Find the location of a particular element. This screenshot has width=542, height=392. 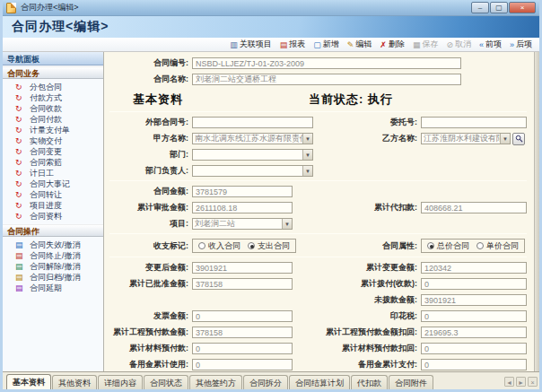

tab-basic-info: 基本资料 is located at coordinates (29, 382).